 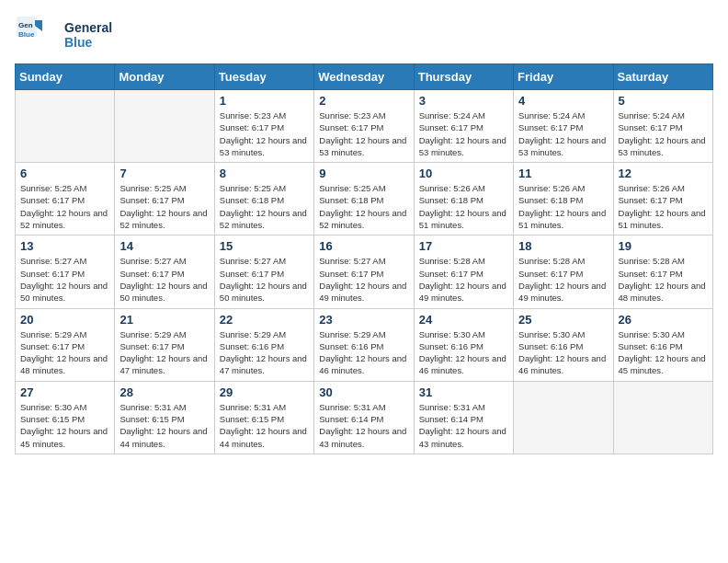 What do you see at coordinates (265, 353) in the screenshot?
I see `day-info: Sunrise: 5:29 AMSunset: 6:16 PMDaylight:…` at bounding box center [265, 353].